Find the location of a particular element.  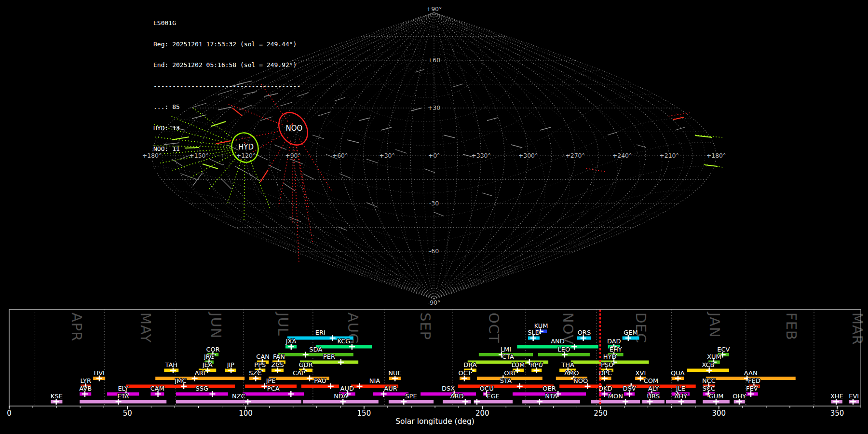

svg-text: XHE is located at coordinates (837, 396).